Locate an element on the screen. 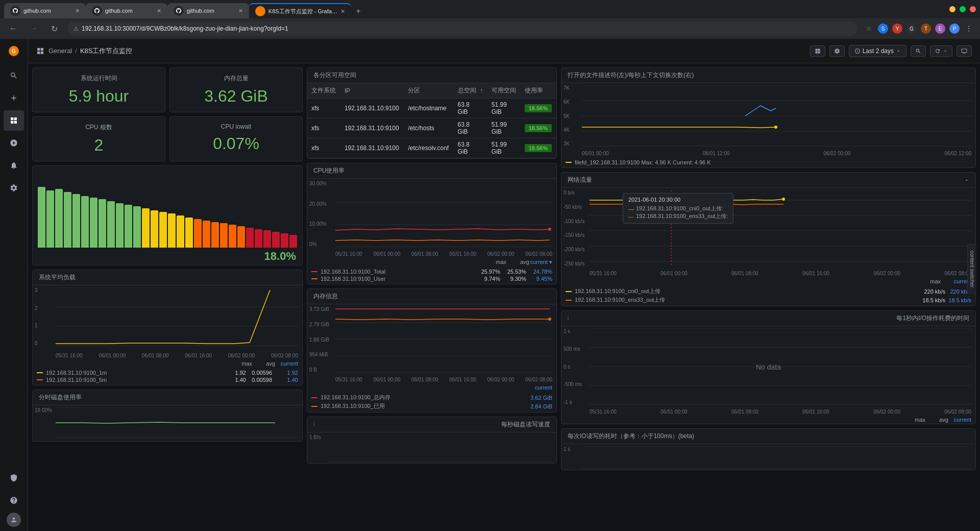 The width and height of the screenshot is (980, 531). new-tab-button: + is located at coordinates (358, 11).